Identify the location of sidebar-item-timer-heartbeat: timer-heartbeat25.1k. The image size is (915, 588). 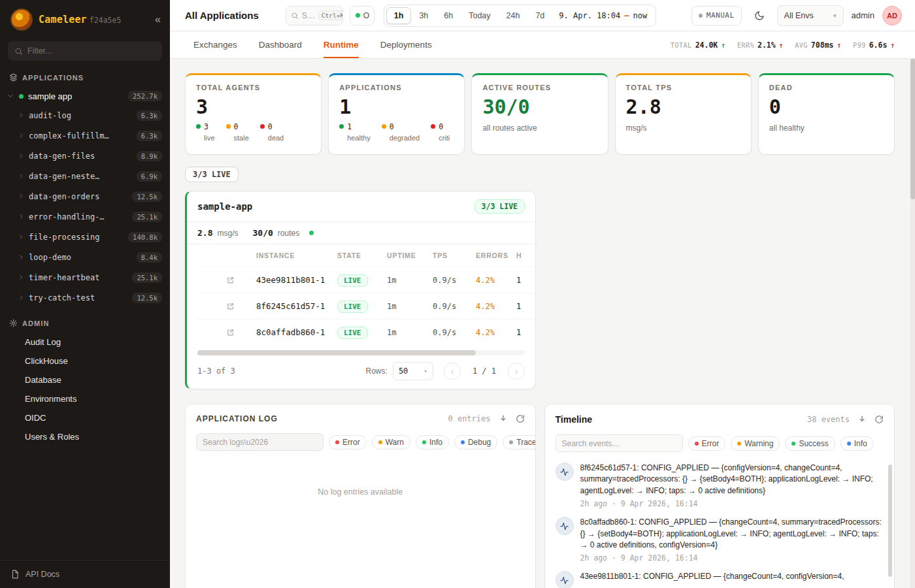
(85, 277).